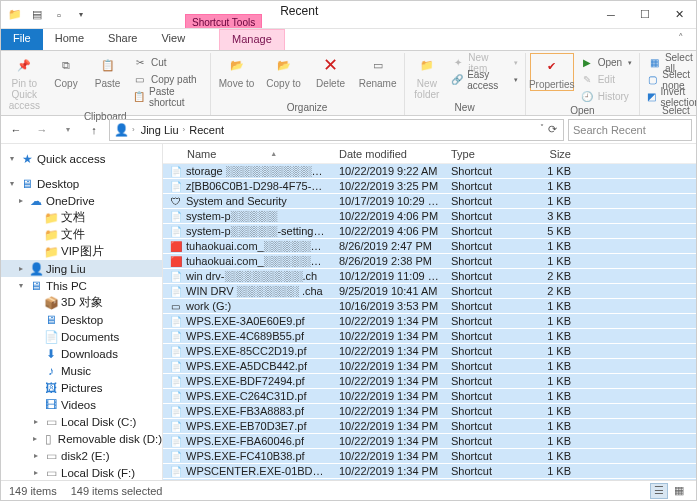  I want to click on paste-button: 📋Paste, so click(108, 71).